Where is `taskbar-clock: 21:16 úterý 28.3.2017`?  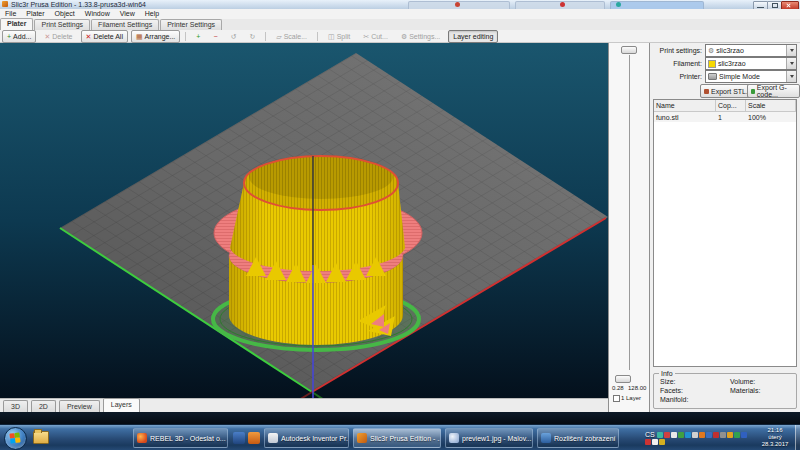
taskbar-clock: 21:16 úterý 28.3.2017 is located at coordinates (775, 438).